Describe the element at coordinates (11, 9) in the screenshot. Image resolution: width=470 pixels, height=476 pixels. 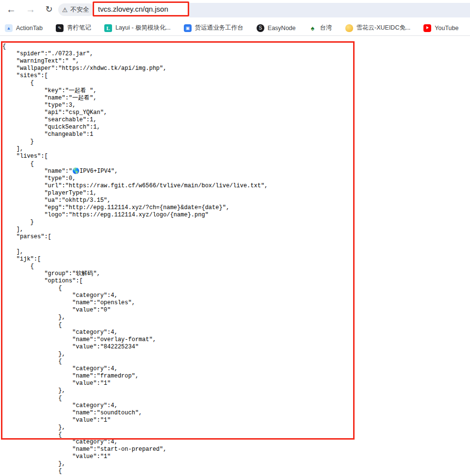
I see `back-button: ←` at that location.